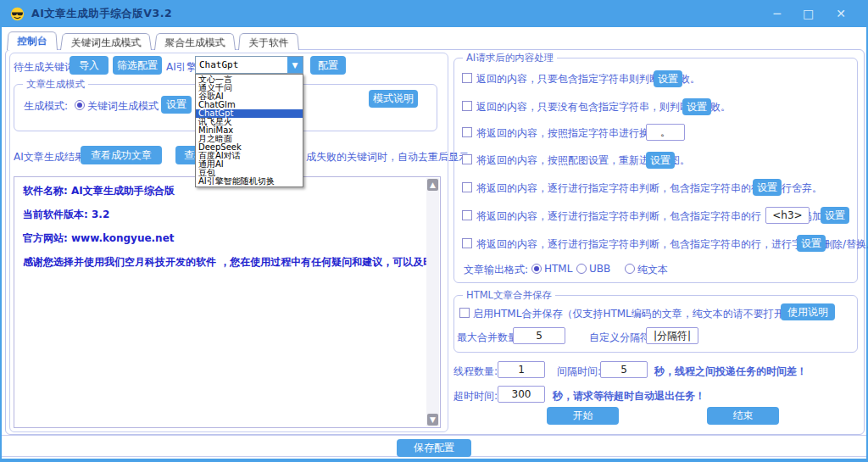 Image resolution: width=868 pixels, height=462 pixels. I want to click on fail-not-contains-checkbox, so click(467, 106).